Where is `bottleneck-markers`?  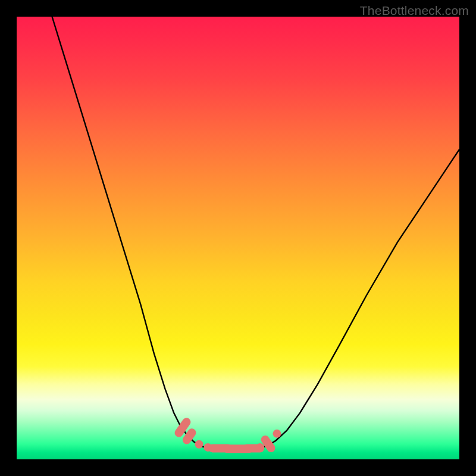
bottleneck-markers is located at coordinates (230, 437).